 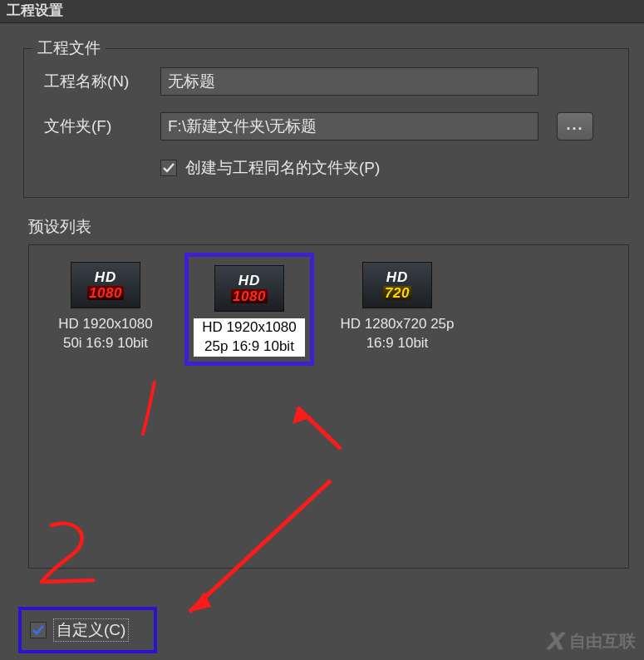 What do you see at coordinates (69, 48) in the screenshot?
I see `project-file-legend: 工程文件` at bounding box center [69, 48].